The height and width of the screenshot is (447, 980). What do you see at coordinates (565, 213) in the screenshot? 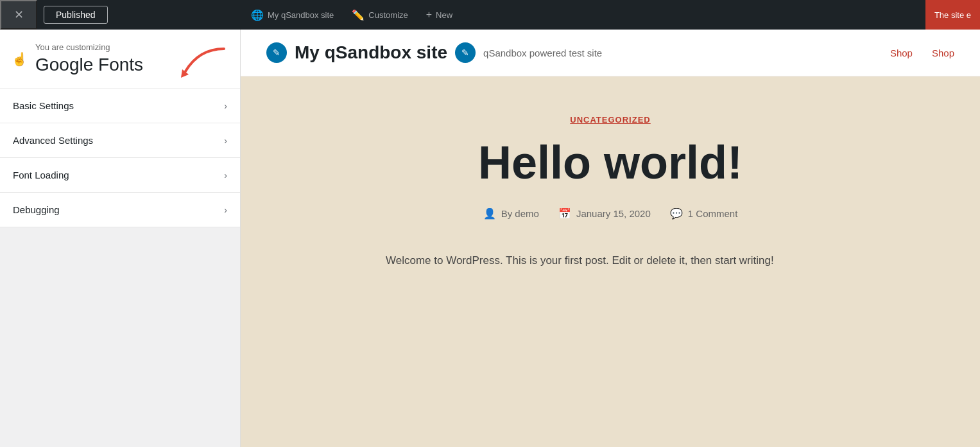
I see `calendar-icon: 📅` at bounding box center [565, 213].